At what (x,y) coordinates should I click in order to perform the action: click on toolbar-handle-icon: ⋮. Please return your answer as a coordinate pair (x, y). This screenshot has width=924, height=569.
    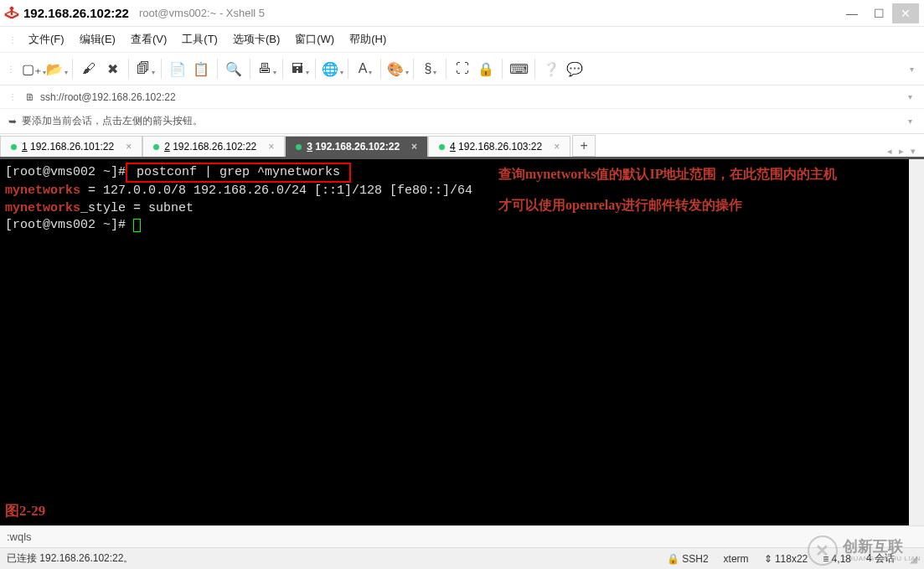
    Looking at the image, I should click on (11, 69).